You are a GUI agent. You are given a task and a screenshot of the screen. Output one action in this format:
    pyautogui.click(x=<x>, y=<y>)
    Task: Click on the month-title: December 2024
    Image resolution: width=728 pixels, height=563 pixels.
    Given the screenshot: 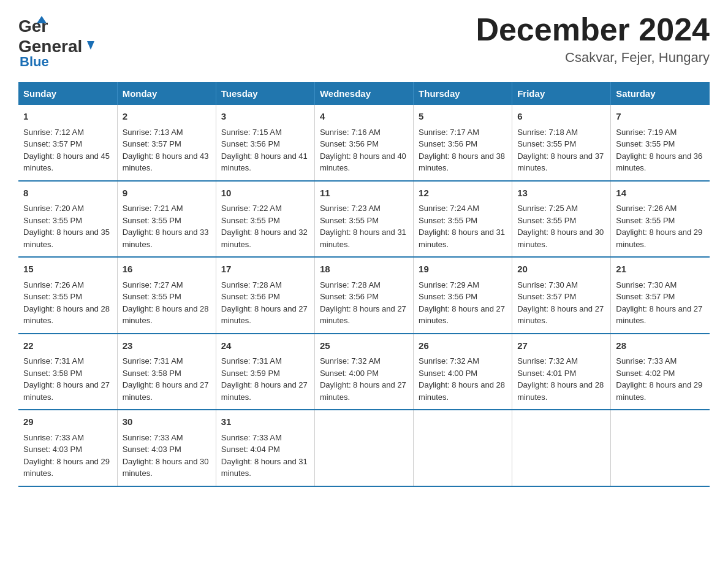 What is the action you would take?
    pyautogui.click(x=593, y=29)
    